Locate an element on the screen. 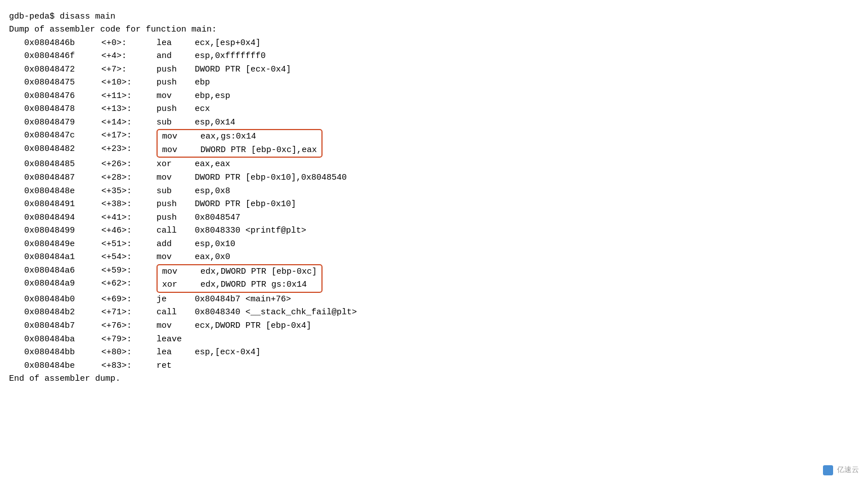  ops-span: edx,DWORD PTR gs:0x14 is located at coordinates (253, 285).